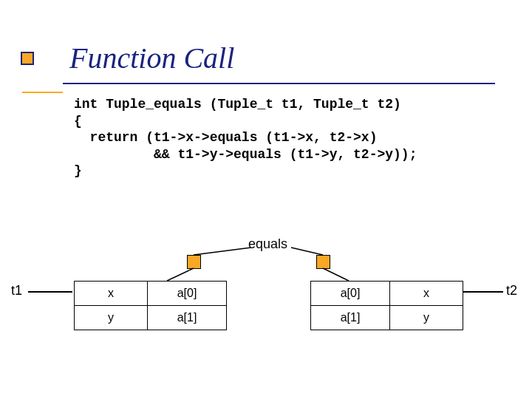 This screenshot has height=399, width=532. What do you see at coordinates (50, 292) in the screenshot?
I see `t1-pointer-line` at bounding box center [50, 292].